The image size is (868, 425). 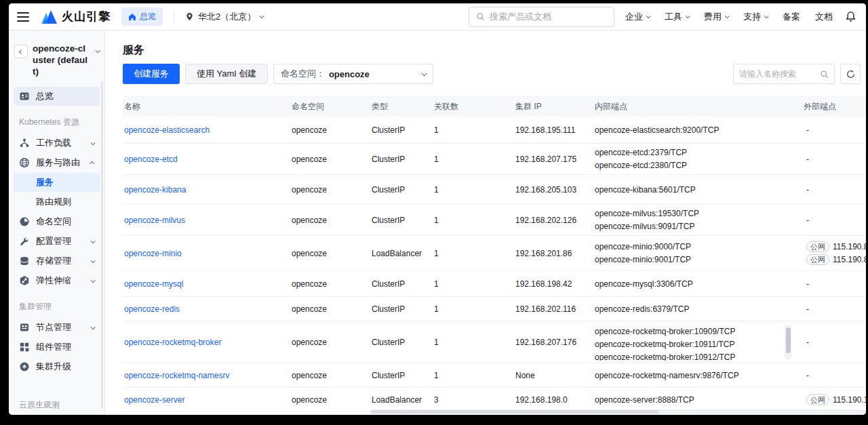 I want to click on cell-scrollbar, so click(x=788, y=342).